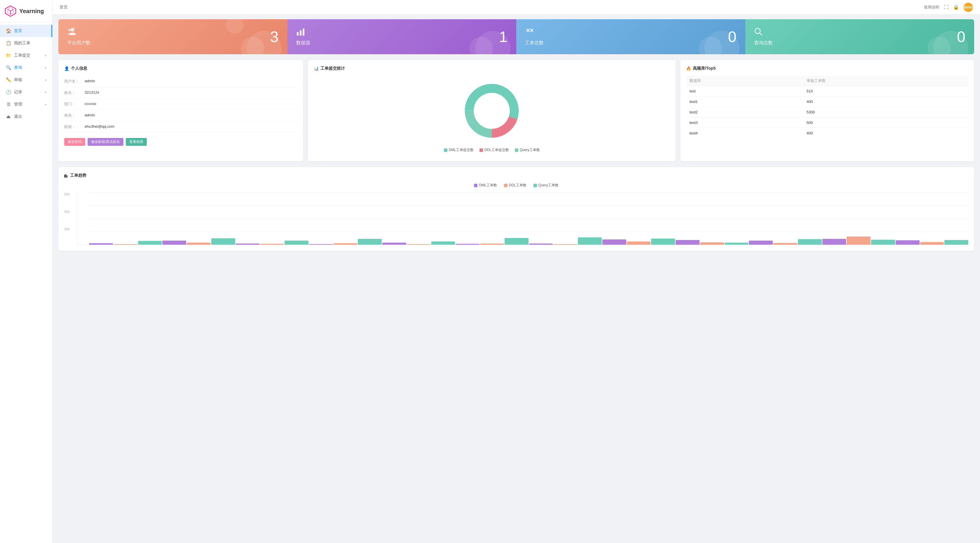 This screenshot has width=980, height=543. Describe the element at coordinates (11, 11) in the screenshot. I see `logo-icon` at that location.